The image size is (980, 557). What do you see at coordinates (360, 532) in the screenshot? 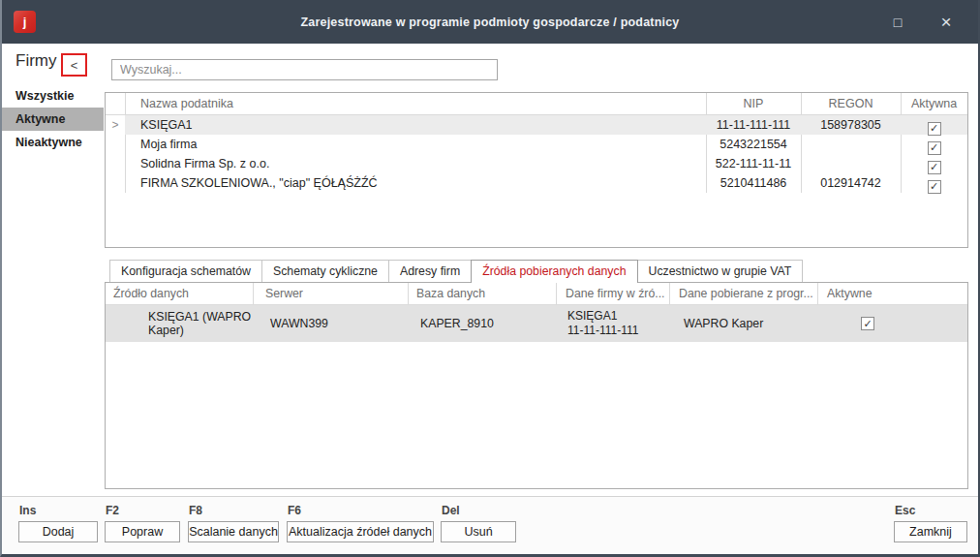
I see `aktualizacja-zrodel-button: Aktualizacja źródeł danych` at bounding box center [360, 532].